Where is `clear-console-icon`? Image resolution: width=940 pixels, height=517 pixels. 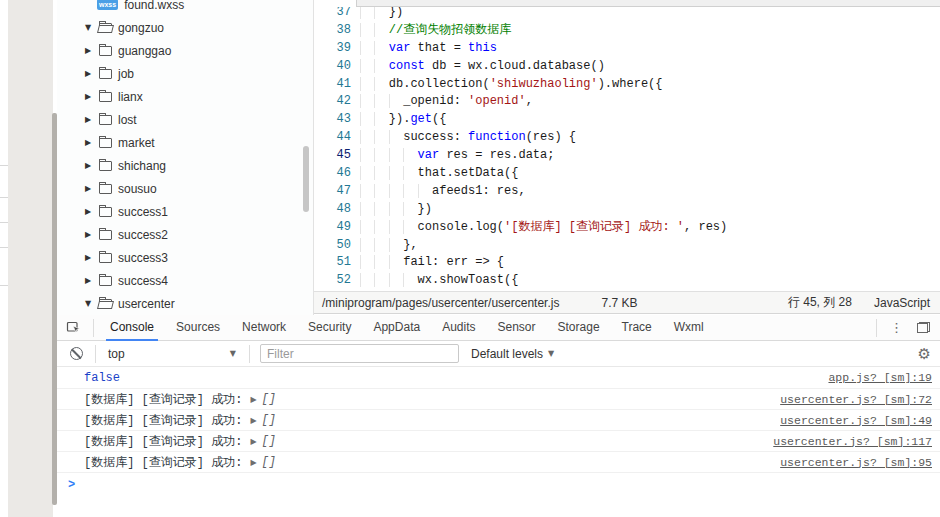
clear-console-icon is located at coordinates (76, 354).